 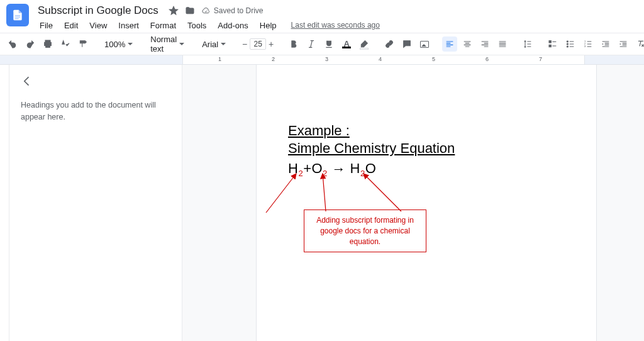 What do you see at coordinates (425, 44) in the screenshot?
I see `insert-image-button` at bounding box center [425, 44].